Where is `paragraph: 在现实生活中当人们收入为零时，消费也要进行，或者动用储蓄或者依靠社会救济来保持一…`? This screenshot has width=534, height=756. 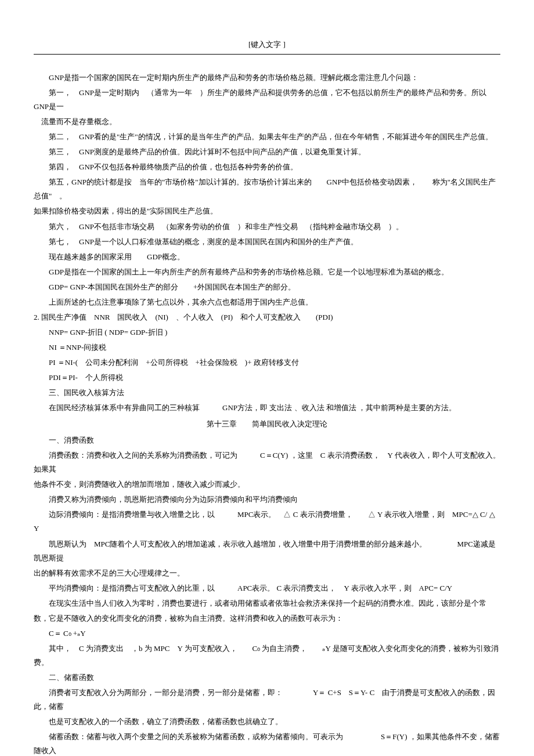
paragraph: 在现实生活中当人们收入为零时，消费也要进行，或者动用储蓄或者依靠社会救济来保持一… is located at coordinates (267, 603).